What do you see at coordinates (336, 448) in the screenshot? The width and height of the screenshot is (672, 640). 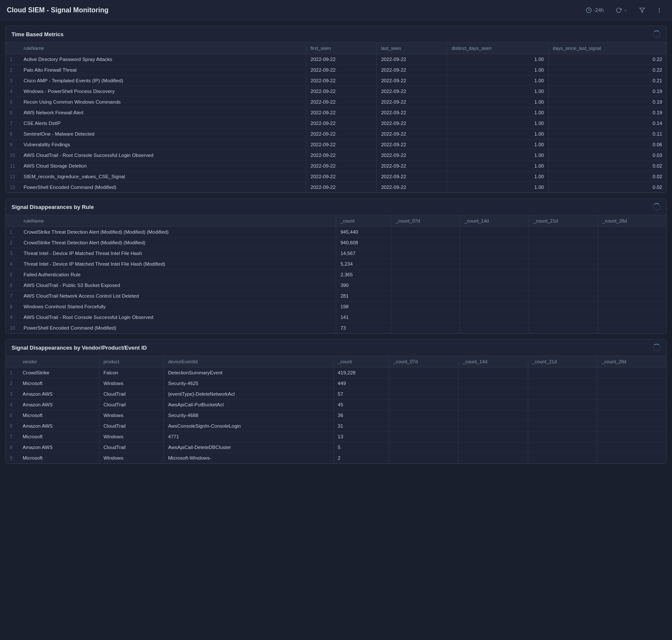 I see `table-row: 8 Amazon AWS CloudTrail AwsApiCall-Delet…` at bounding box center [336, 448].